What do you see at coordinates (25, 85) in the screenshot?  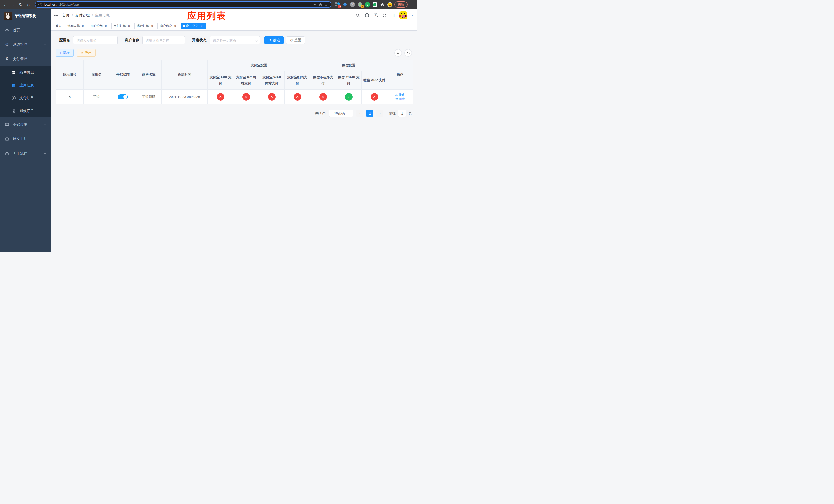 I see `sidebar-item-app-info: 应用信息` at bounding box center [25, 85].